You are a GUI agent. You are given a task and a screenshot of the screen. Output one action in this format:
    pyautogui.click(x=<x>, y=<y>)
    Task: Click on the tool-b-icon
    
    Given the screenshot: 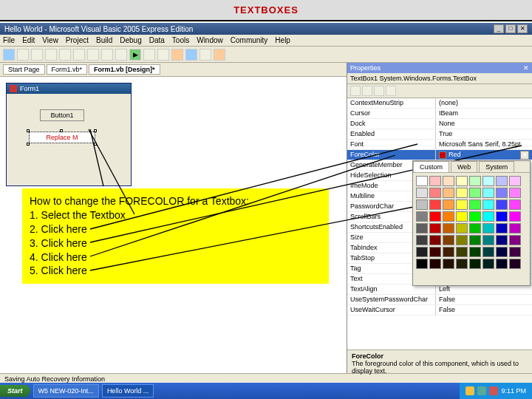 What is the action you would take?
    pyautogui.click(x=205, y=55)
    